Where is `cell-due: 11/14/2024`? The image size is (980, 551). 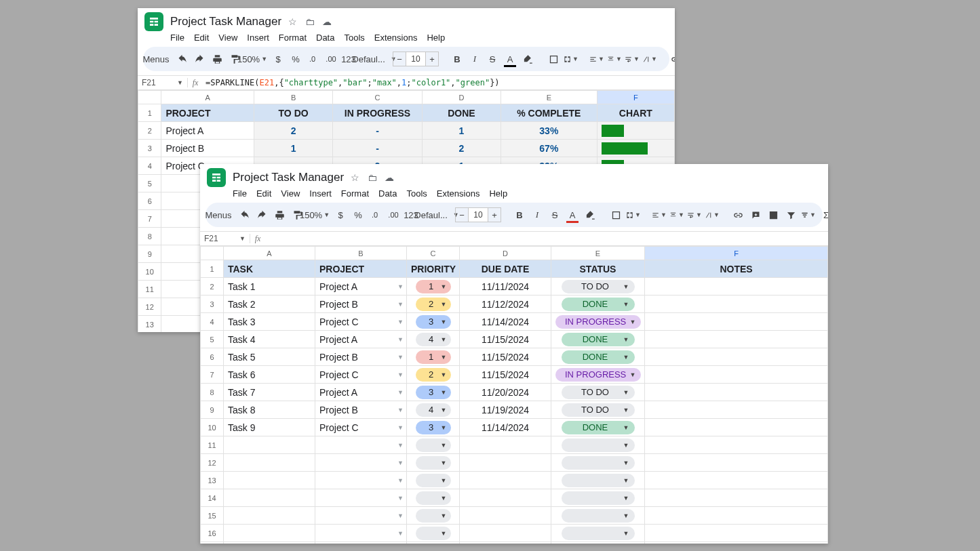 cell-due: 11/14/2024 is located at coordinates (506, 428).